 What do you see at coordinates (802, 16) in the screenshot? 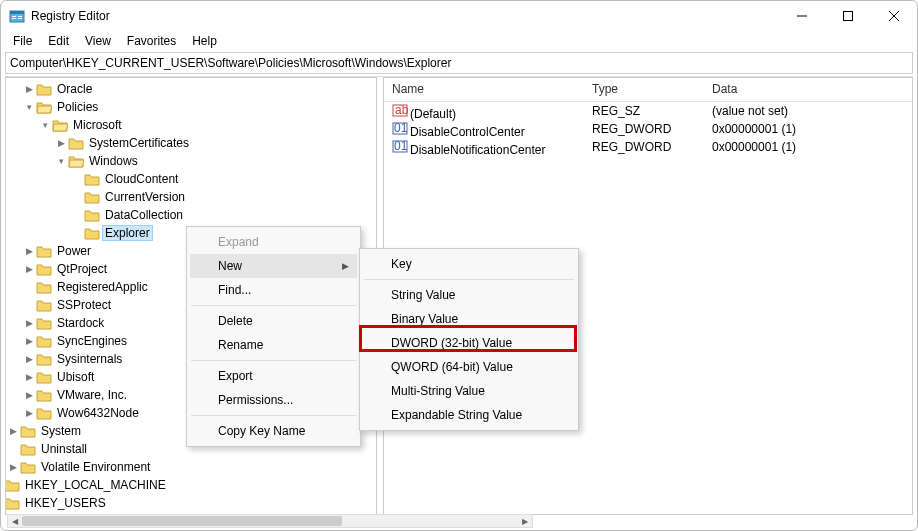
I see `minimize-button` at bounding box center [802, 16].